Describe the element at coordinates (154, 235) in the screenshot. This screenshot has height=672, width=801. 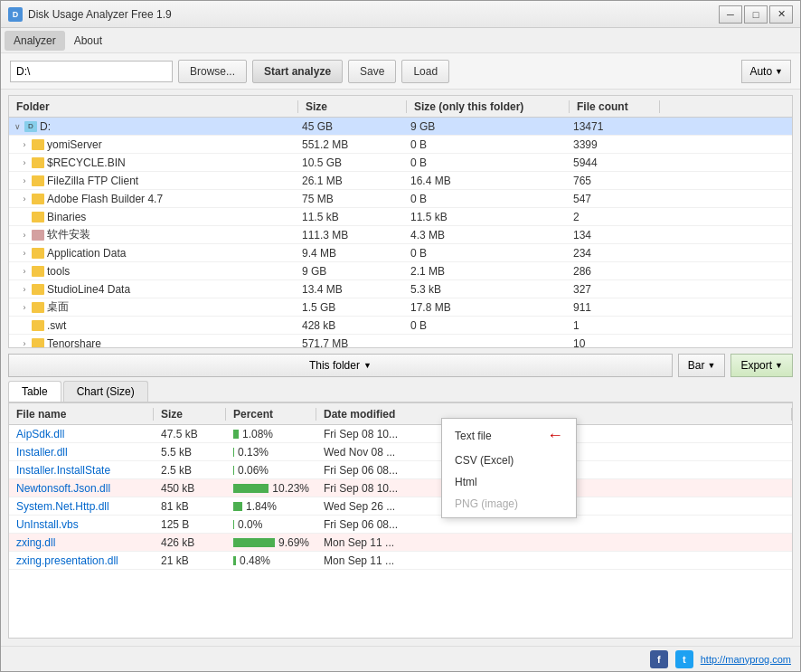
I see `folder-name: › 软件安装` at that location.